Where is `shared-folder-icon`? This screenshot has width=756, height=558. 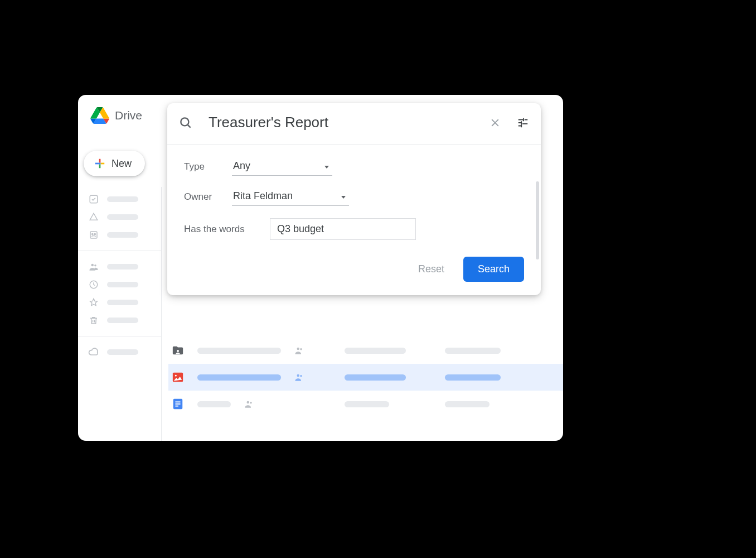
shared-folder-icon is located at coordinates (178, 350).